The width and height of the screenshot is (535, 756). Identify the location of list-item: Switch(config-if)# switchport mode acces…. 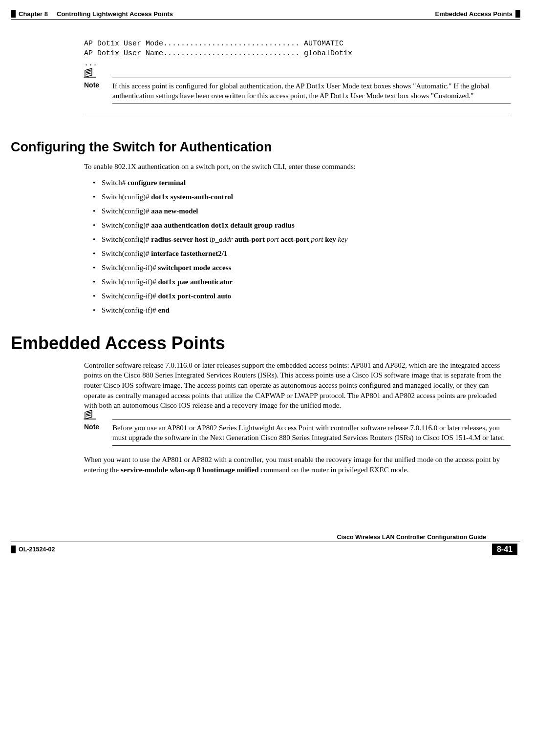
(303, 268).